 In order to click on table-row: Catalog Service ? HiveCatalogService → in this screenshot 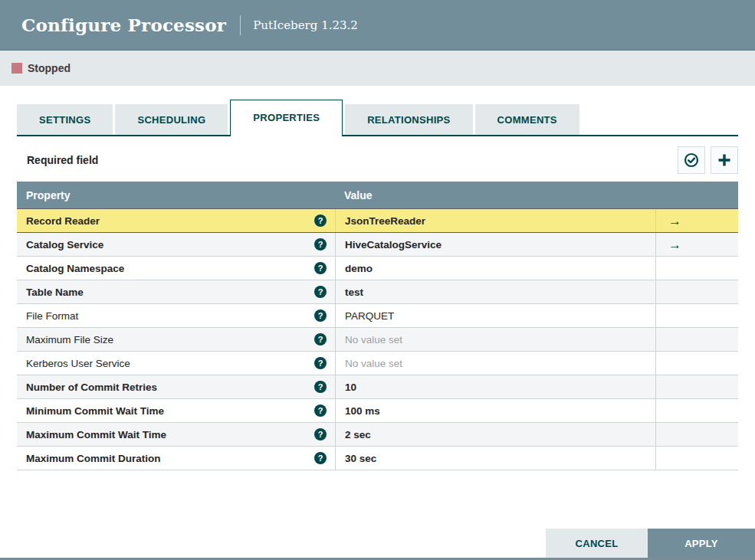, I will do `click(377, 245)`.